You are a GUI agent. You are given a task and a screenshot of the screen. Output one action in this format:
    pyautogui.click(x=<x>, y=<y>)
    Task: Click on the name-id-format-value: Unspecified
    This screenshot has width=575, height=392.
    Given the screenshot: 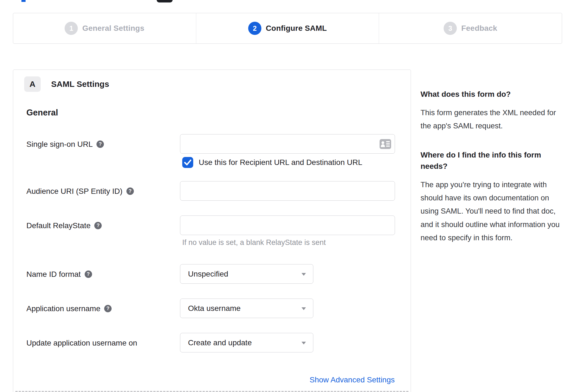 What is the action you would take?
    pyautogui.click(x=208, y=274)
    